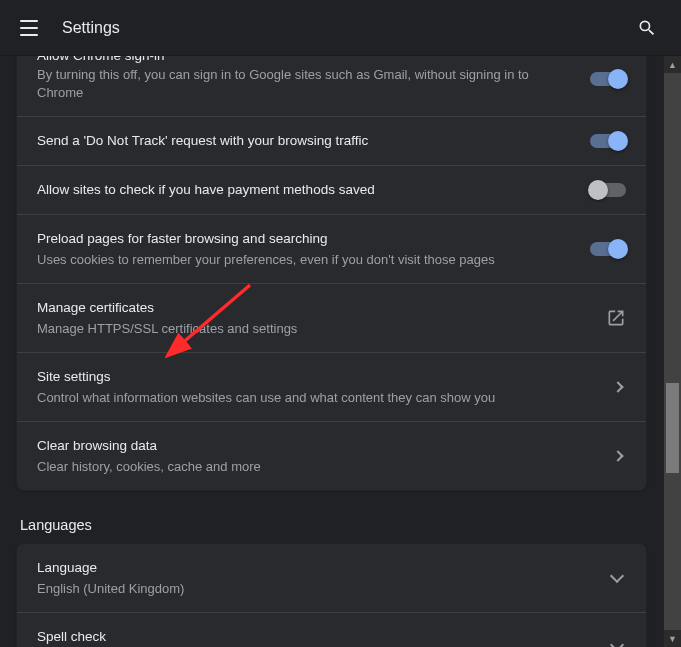 The image size is (681, 647). I want to click on app-header: Settings, so click(340, 28).